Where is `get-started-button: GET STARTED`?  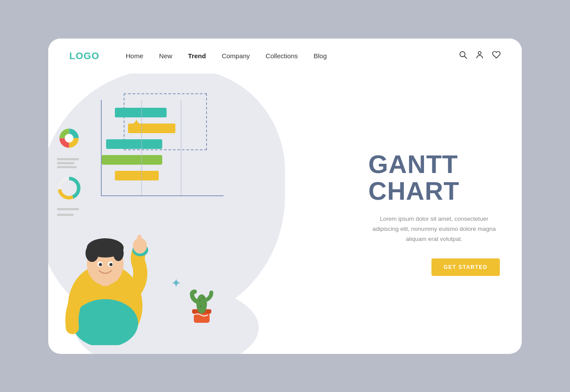
get-started-button: GET STARTED is located at coordinates (466, 267).